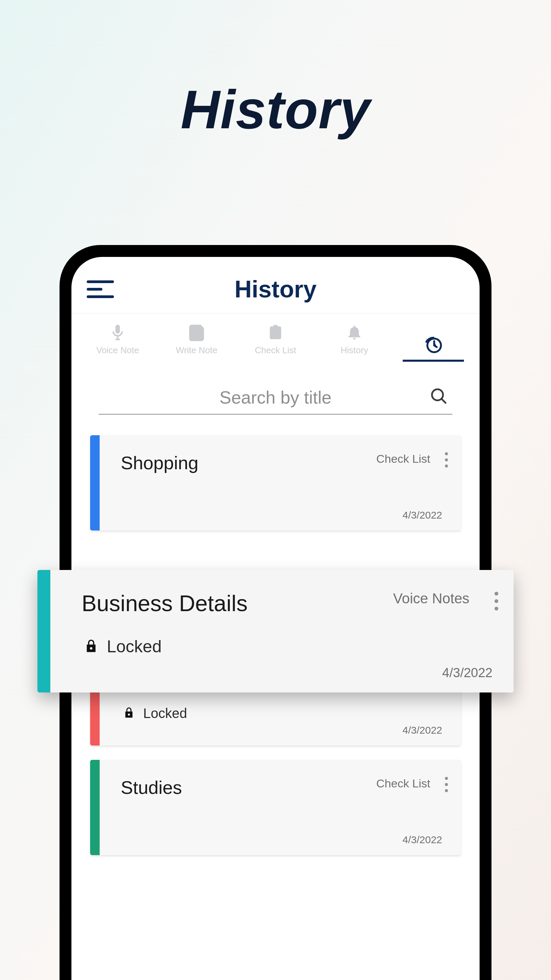  What do you see at coordinates (275, 332) in the screenshot?
I see `clipboard-icon` at bounding box center [275, 332].